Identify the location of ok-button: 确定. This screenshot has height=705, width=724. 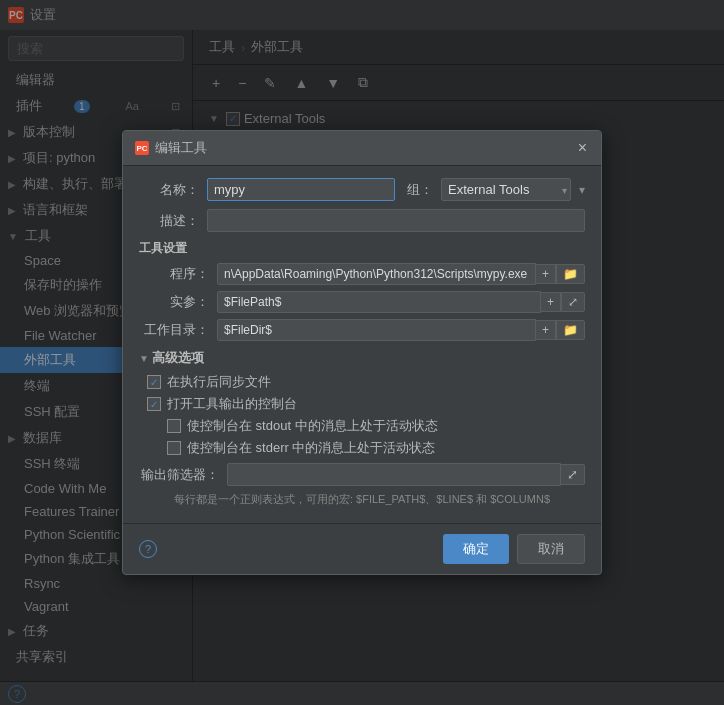
(476, 549).